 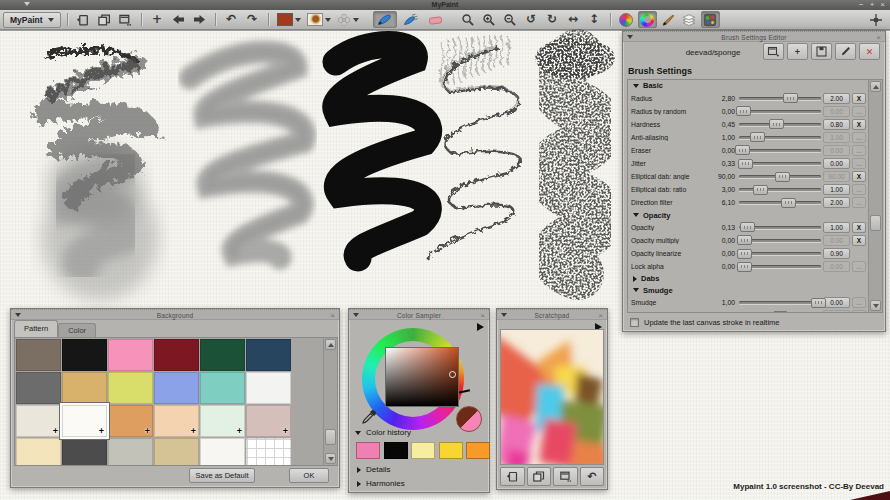 What do you see at coordinates (574, 20) in the screenshot?
I see `flip-horizontal-button: ↔` at bounding box center [574, 20].